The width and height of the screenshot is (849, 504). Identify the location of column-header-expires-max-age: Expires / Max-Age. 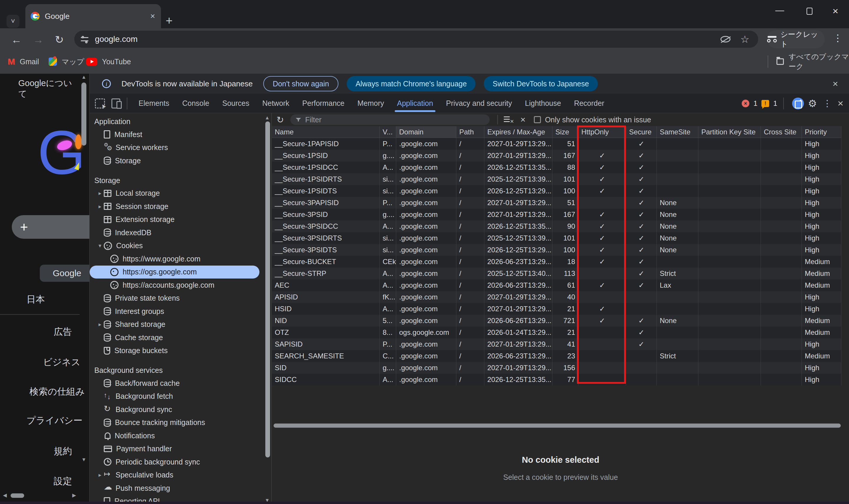
(518, 132).